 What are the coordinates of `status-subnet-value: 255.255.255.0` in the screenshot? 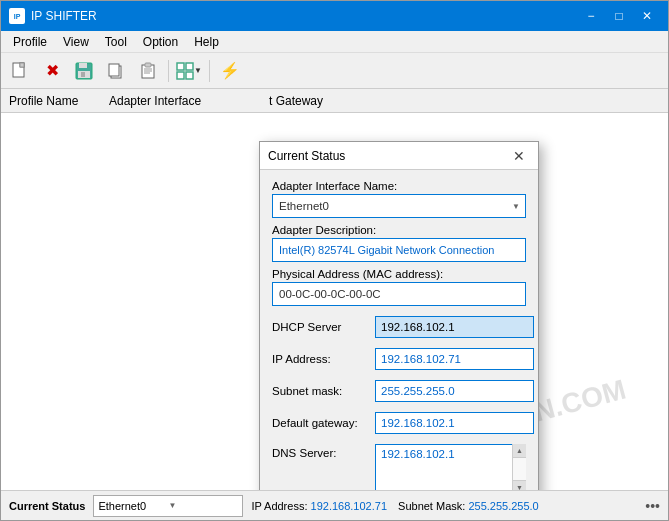 It's located at (503, 506).